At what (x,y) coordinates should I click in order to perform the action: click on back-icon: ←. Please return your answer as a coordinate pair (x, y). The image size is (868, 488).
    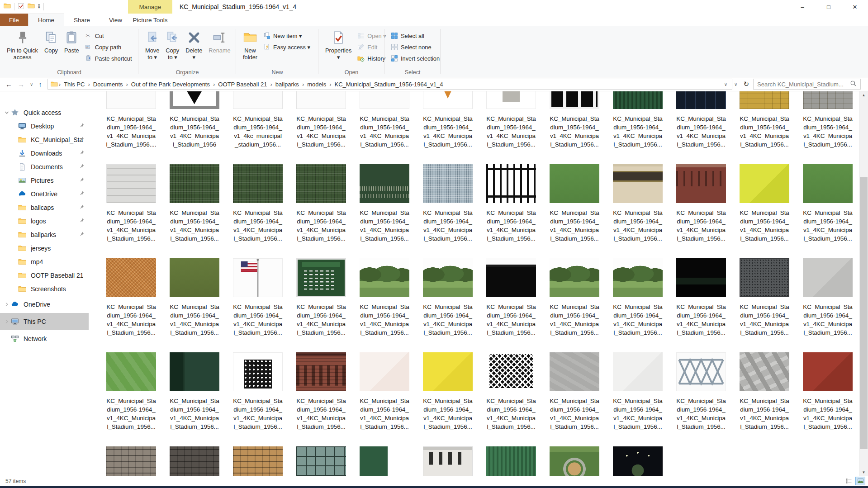
    Looking at the image, I should click on (9, 84).